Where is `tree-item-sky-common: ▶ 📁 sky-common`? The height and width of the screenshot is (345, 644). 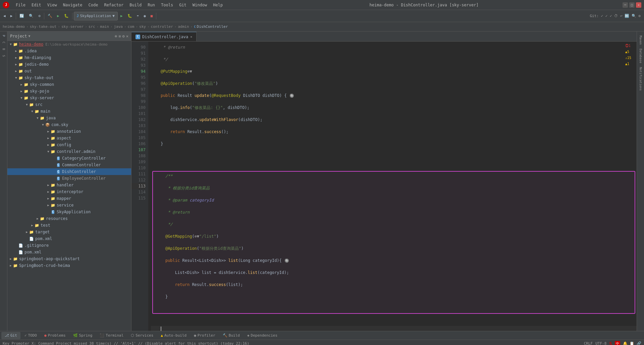
tree-item-sky-common: ▶ 📁 sky-common is located at coordinates (69, 84).